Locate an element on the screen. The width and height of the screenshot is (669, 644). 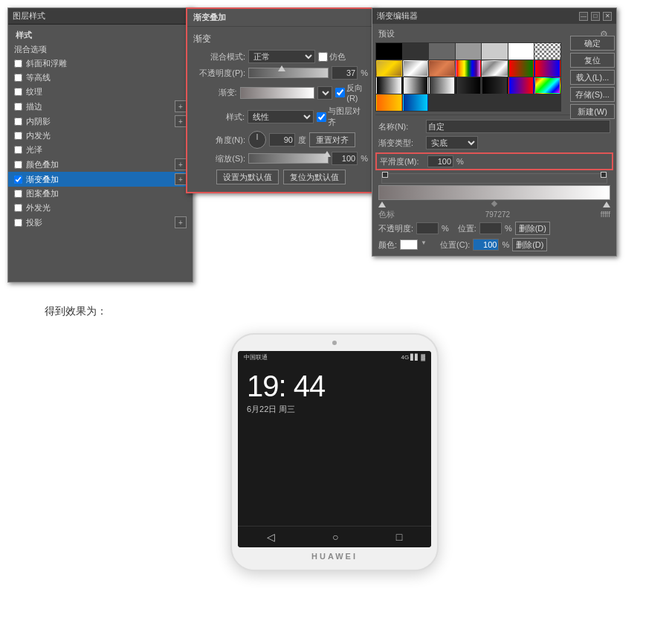
drop-shadow-plus-btn: + is located at coordinates (181, 222).